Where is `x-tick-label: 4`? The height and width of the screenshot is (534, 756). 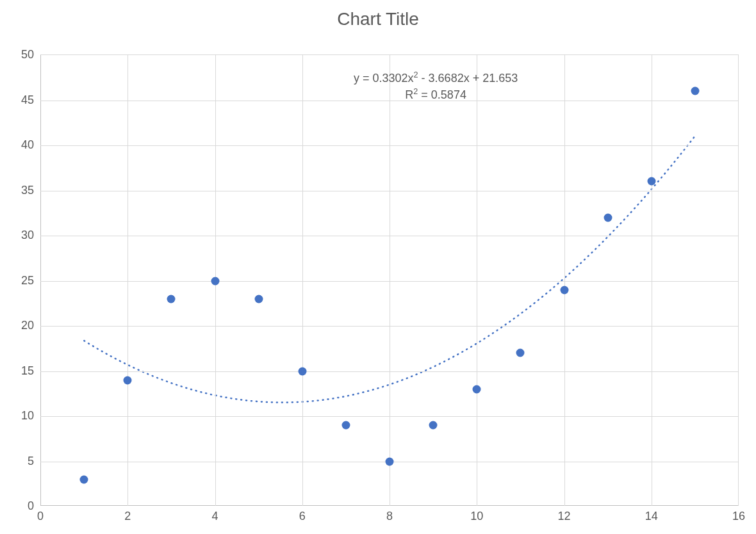 x-tick-label: 4 is located at coordinates (215, 516).